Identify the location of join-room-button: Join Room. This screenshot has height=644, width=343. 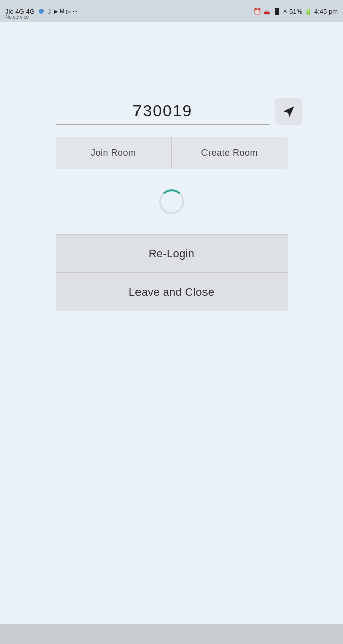
(114, 153).